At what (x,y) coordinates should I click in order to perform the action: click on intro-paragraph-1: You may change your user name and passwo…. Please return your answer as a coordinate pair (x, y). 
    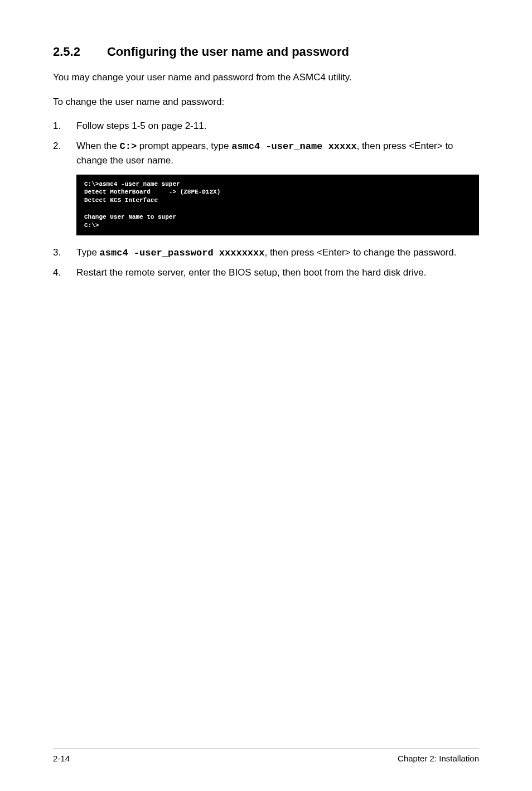
    Looking at the image, I should click on (266, 78).